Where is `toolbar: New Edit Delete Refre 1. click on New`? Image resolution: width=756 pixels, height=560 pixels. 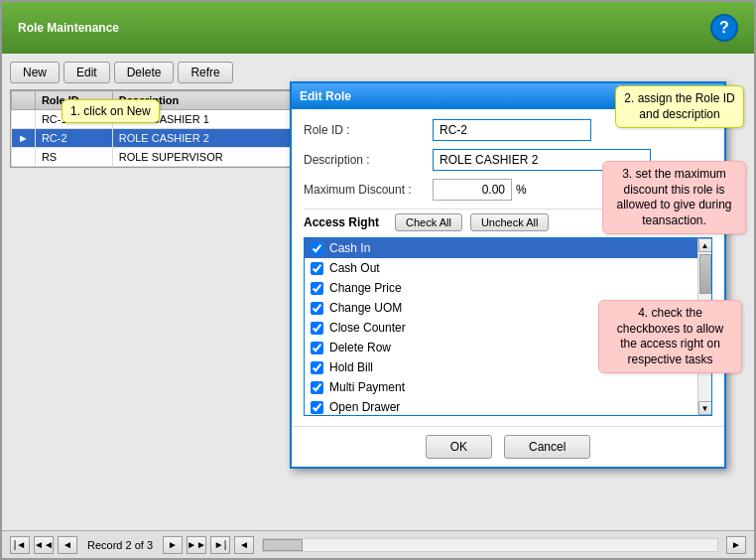 toolbar: New Edit Delete Refre 1. click on New is located at coordinates (378, 72).